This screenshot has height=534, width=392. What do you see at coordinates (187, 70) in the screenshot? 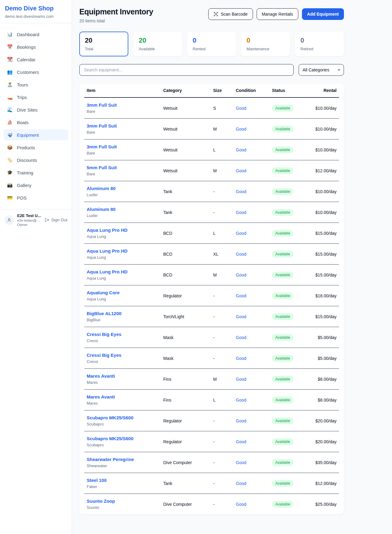
I see `search-input` at bounding box center [187, 70].